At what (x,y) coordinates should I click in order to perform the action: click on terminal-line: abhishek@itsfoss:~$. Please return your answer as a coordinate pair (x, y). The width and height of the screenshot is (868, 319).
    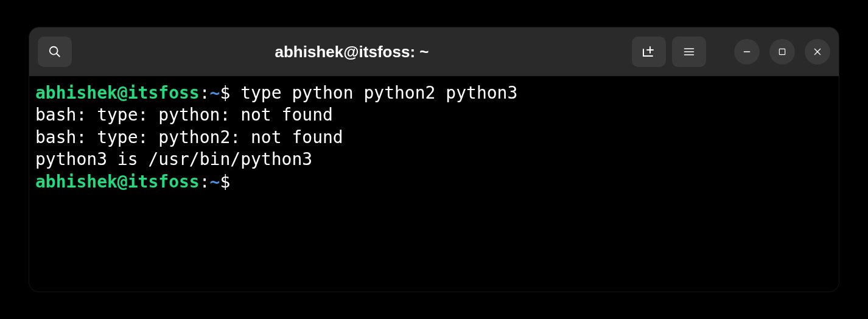
    Looking at the image, I should click on (434, 182).